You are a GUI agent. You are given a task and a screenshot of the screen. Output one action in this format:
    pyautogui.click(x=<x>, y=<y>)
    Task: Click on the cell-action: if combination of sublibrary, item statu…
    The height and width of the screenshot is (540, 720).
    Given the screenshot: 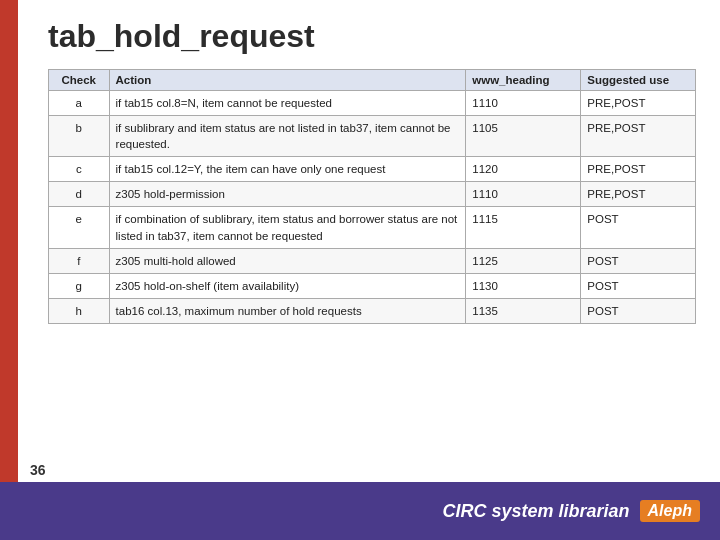 What is the action you would take?
    pyautogui.click(x=288, y=228)
    